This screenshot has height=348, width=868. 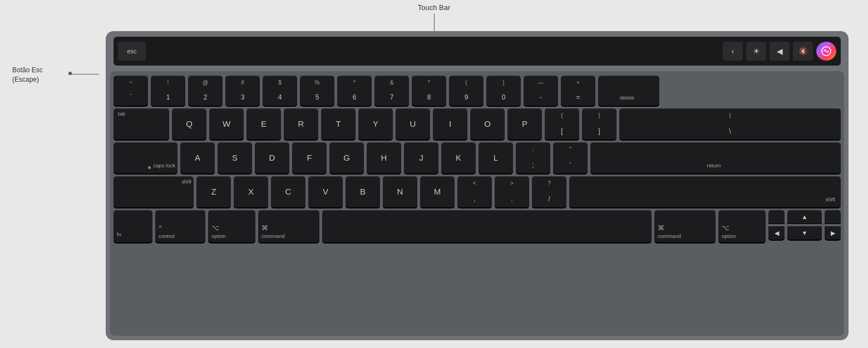 I want to click on key-f: F, so click(x=309, y=158).